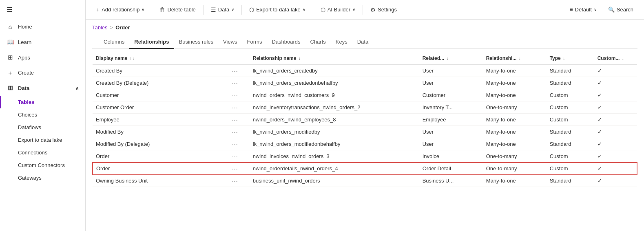 The width and height of the screenshot is (644, 231). Describe the element at coordinates (232, 10) in the screenshot. I see `data-chevron-icon: ∨` at that location.